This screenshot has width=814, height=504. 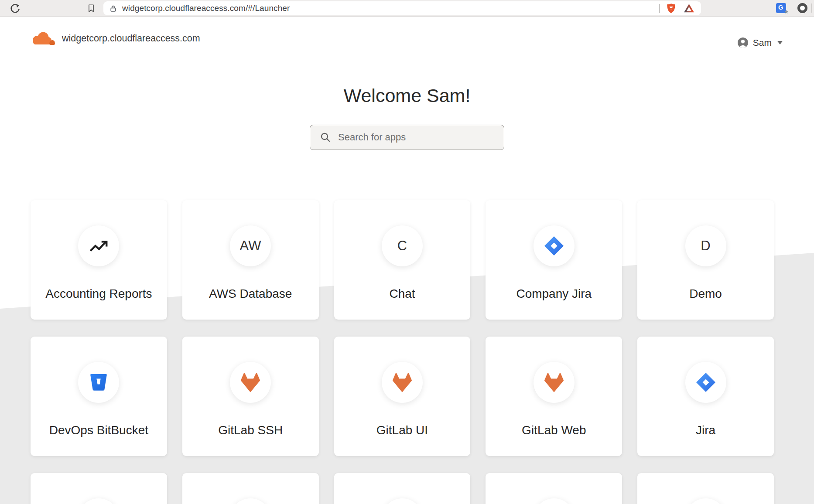 I want to click on app-tile-label: Company Jira, so click(x=554, y=294).